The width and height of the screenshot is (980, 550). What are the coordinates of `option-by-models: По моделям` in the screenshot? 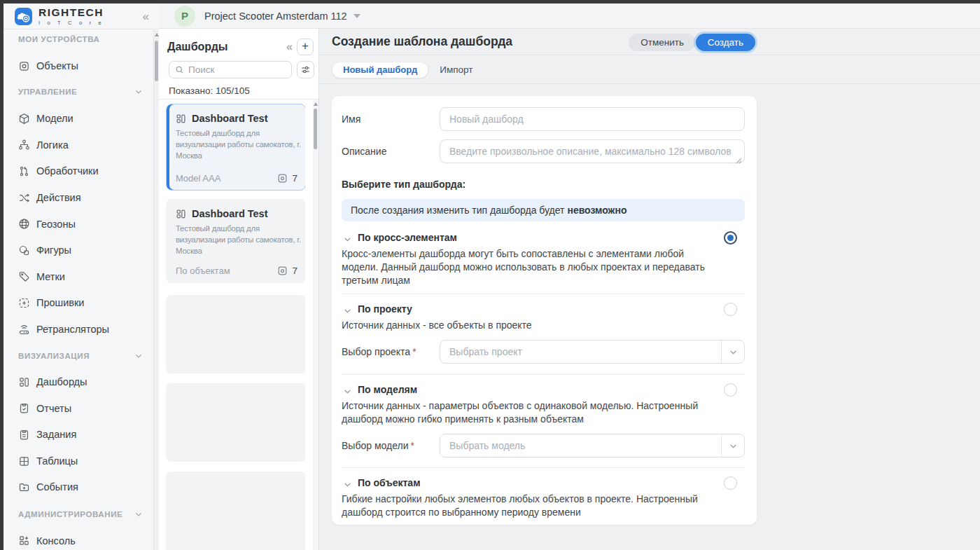 It's located at (543, 390).